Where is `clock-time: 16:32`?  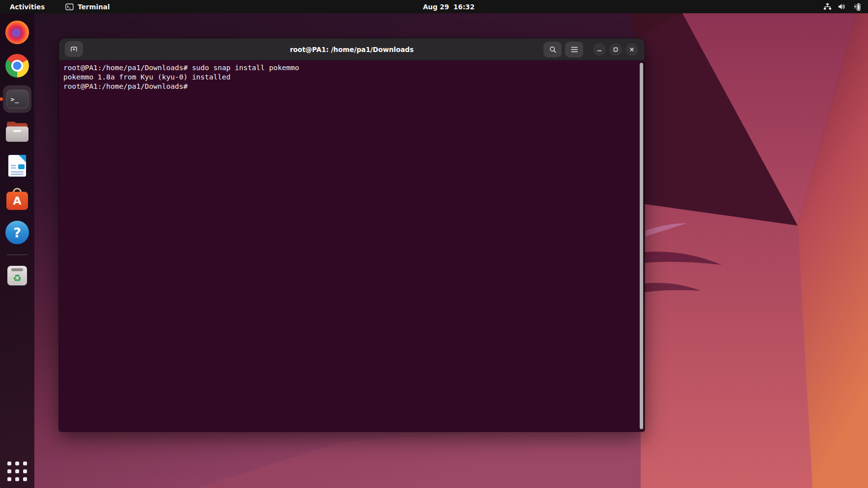
clock-time: 16:32 is located at coordinates (464, 7).